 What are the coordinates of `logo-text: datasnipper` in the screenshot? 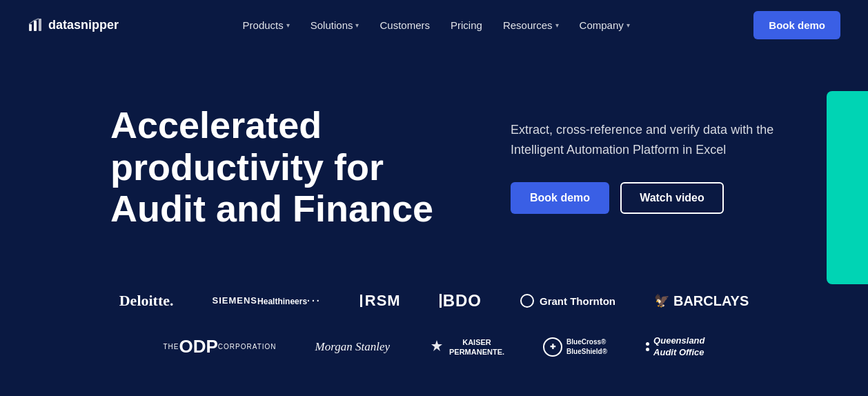 It's located at (83, 25).